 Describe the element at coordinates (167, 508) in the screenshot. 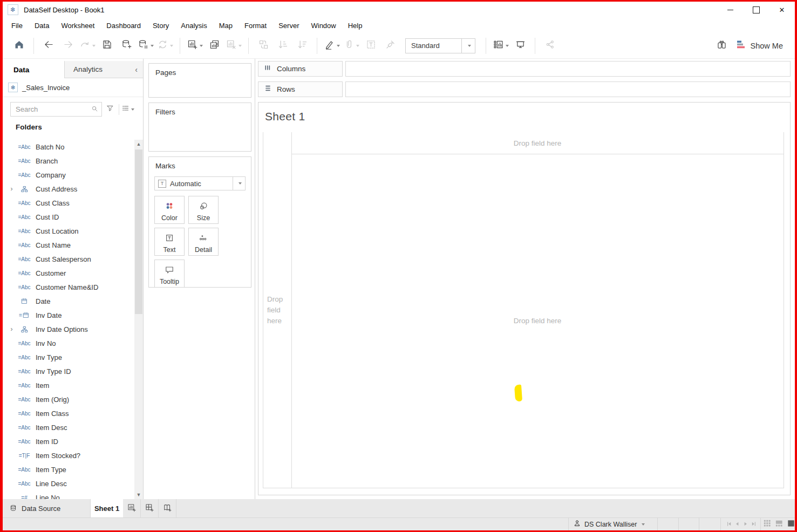

I see `new-story-button` at that location.